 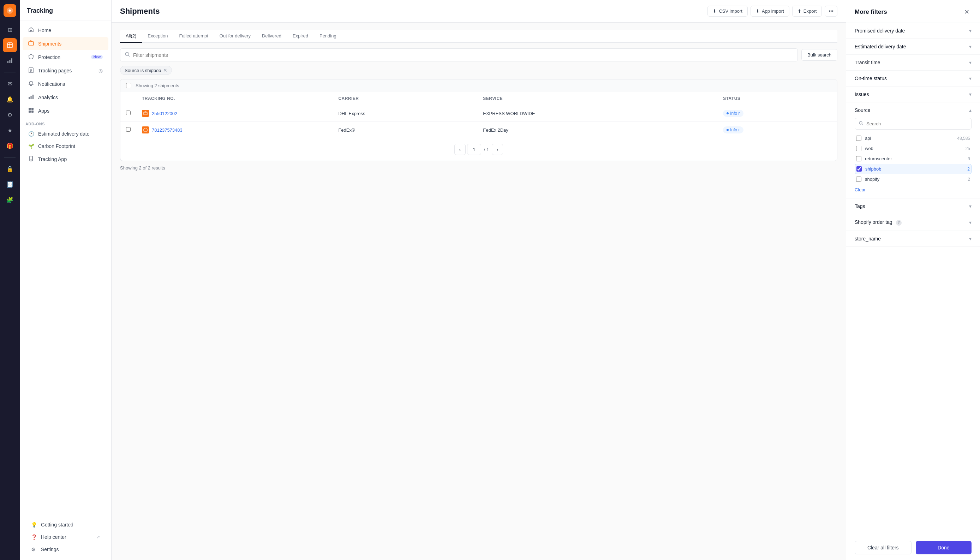 I want to click on source-checkbox-shipbob, so click(x=859, y=169).